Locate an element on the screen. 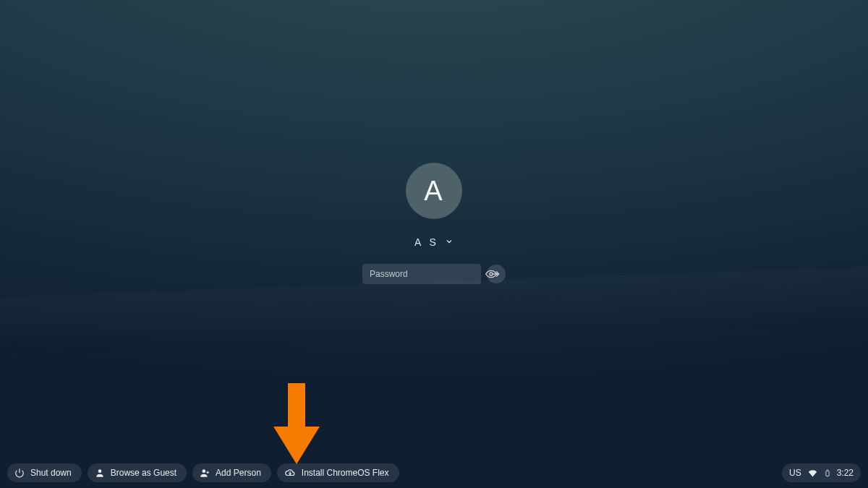  shutdown-label: Shut down is located at coordinates (51, 473).